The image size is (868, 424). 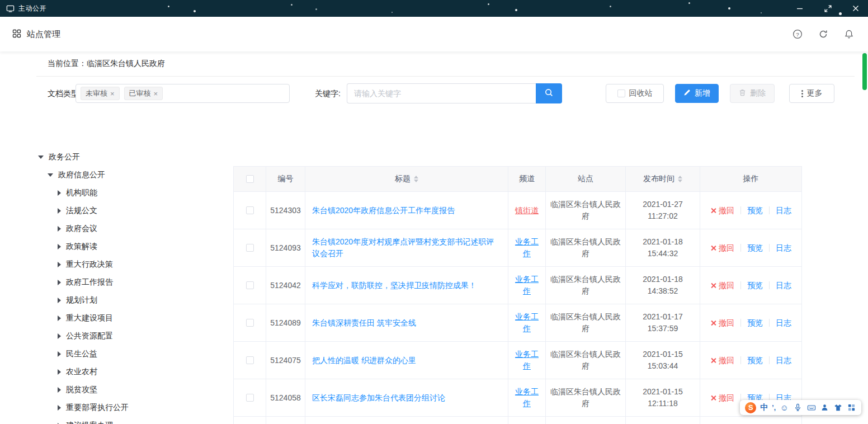 I want to click on window-titlebar: 主动公开, so click(x=434, y=8).